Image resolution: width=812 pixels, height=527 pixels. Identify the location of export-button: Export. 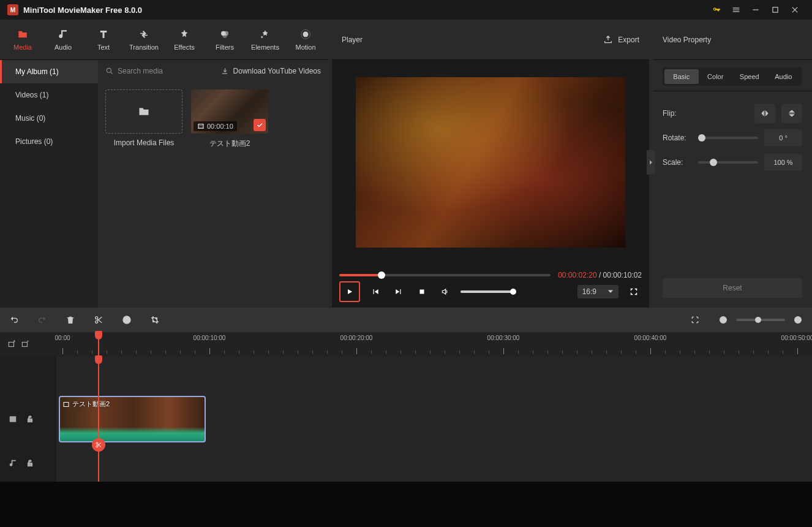
(621, 40).